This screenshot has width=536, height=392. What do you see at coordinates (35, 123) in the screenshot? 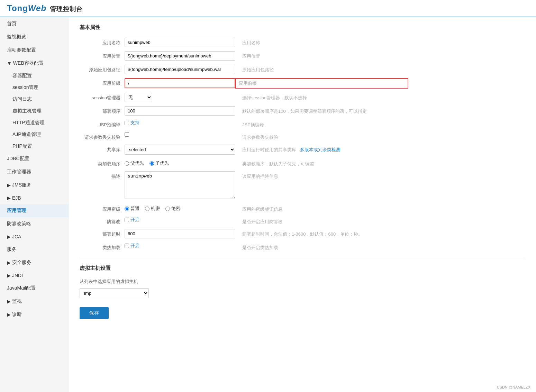
I see `sidebar-item-http-channel: HTTP通道管理` at bounding box center [35, 123].